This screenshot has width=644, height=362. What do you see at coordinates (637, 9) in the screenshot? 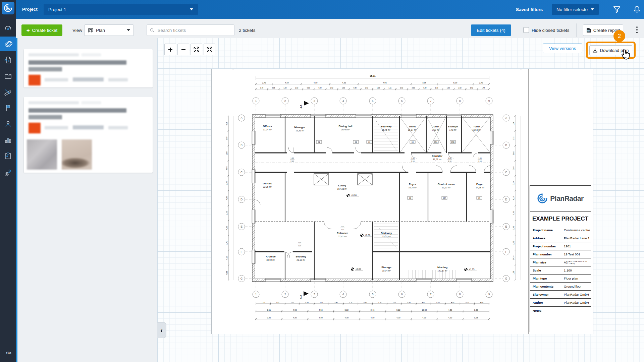
I see `notifications-bell-icon` at bounding box center [637, 9].